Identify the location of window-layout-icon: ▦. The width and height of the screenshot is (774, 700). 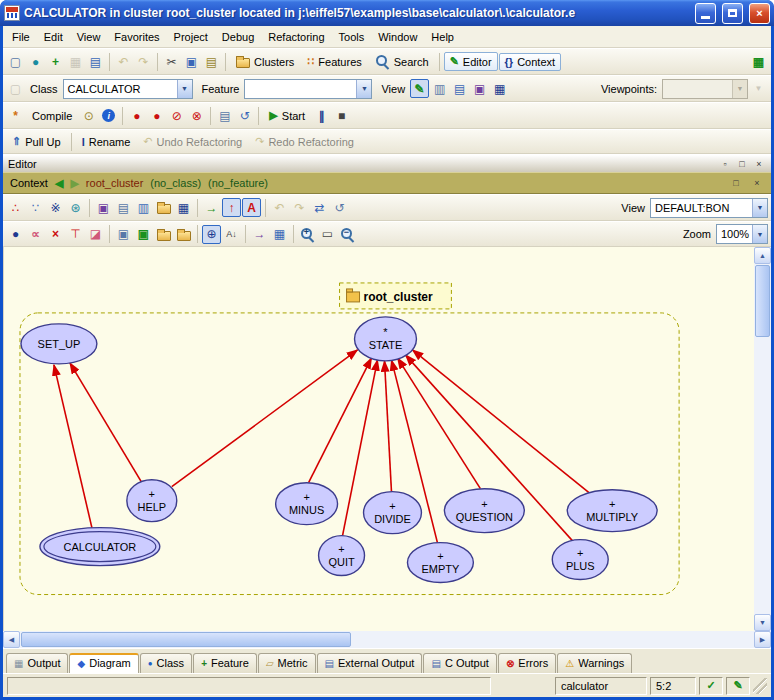
(184, 208).